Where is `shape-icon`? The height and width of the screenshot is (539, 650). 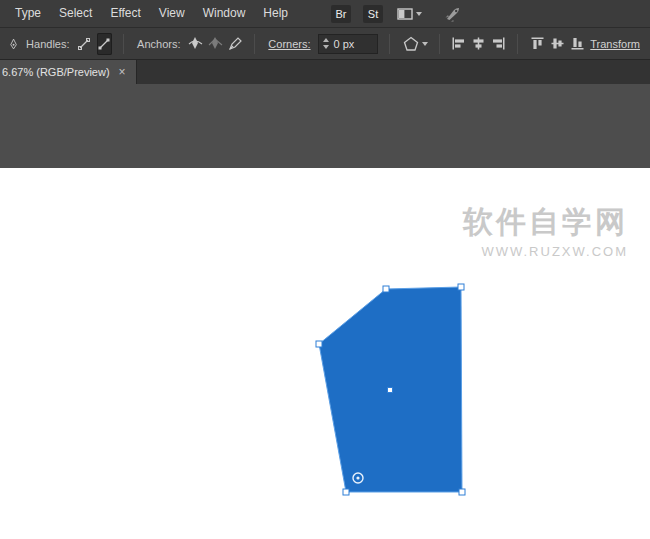
shape-icon is located at coordinates (411, 44).